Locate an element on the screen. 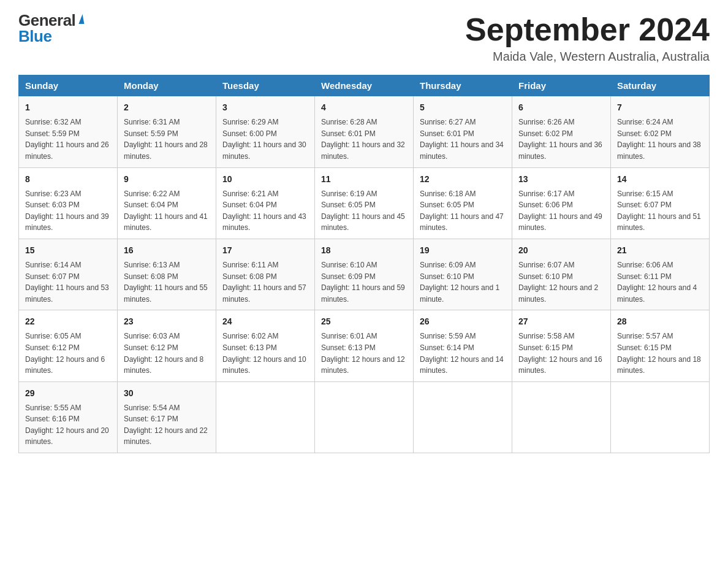  calendar-cell: 19 Sunrise: 6:09 AM Sunset: 6:10 PM Dayl… is located at coordinates (463, 274).